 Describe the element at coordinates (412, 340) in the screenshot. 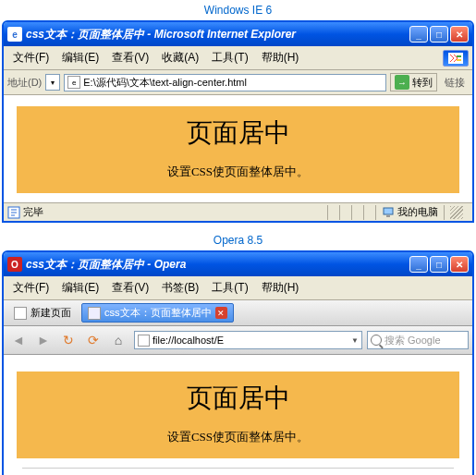

I see `search-placeholder: 搜索 Google` at that location.